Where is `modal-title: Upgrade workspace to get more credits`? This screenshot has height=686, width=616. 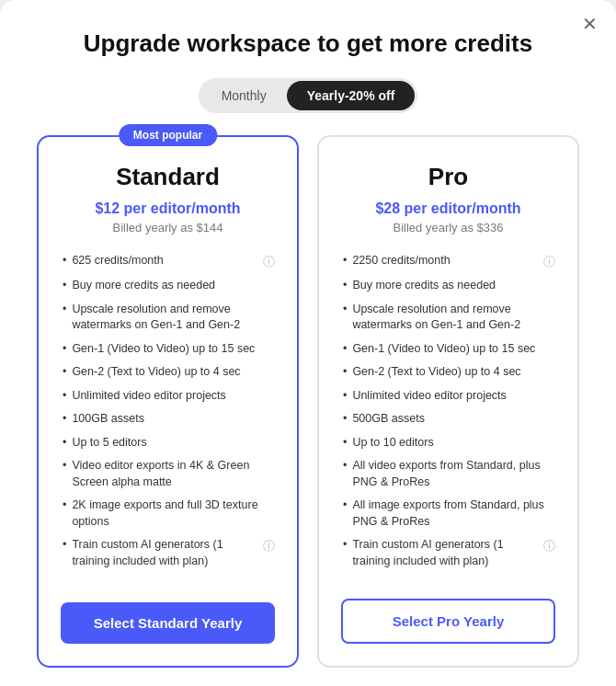 modal-title: Upgrade workspace to get more credits is located at coordinates (308, 44).